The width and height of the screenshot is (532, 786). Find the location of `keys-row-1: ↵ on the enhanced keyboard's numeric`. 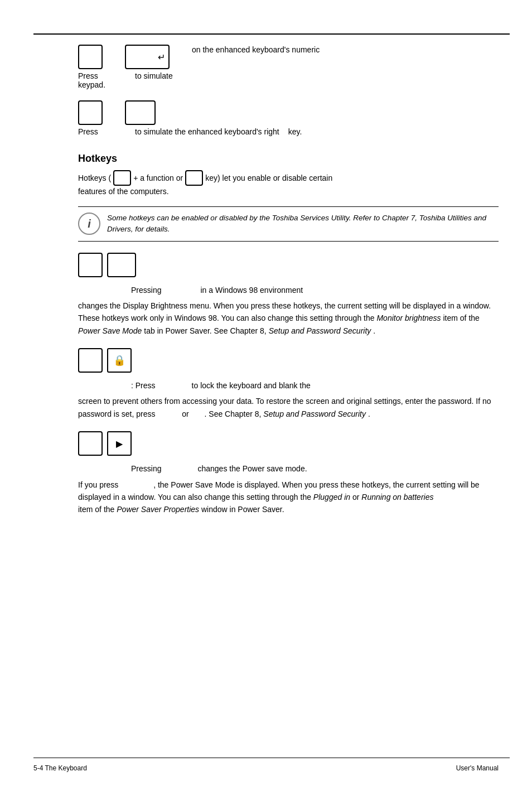

keys-row-1: ↵ on the enhanced keyboard's numeric is located at coordinates (288, 57).